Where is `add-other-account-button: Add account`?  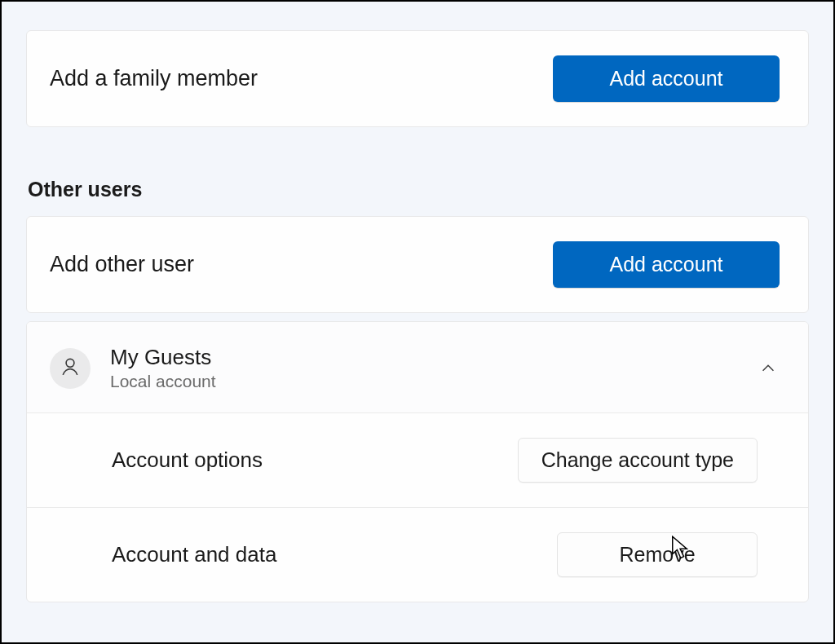
add-other-account-button: Add account is located at coordinates (666, 264).